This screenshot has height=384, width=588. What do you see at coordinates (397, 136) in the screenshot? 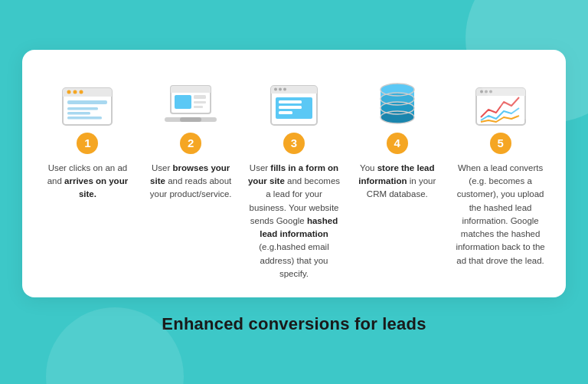
I see `step-4: 4 You store the lead information in your…` at bounding box center [397, 136].